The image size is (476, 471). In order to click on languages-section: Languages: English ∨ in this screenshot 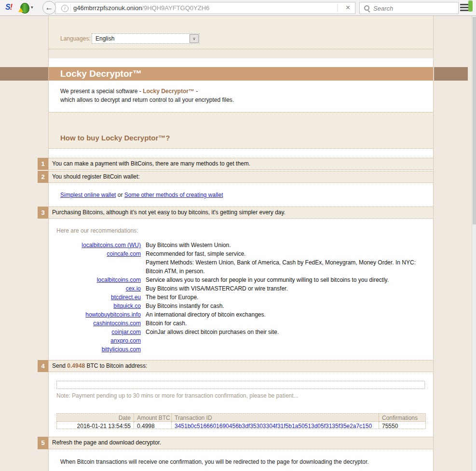, I will do `click(241, 33)`.